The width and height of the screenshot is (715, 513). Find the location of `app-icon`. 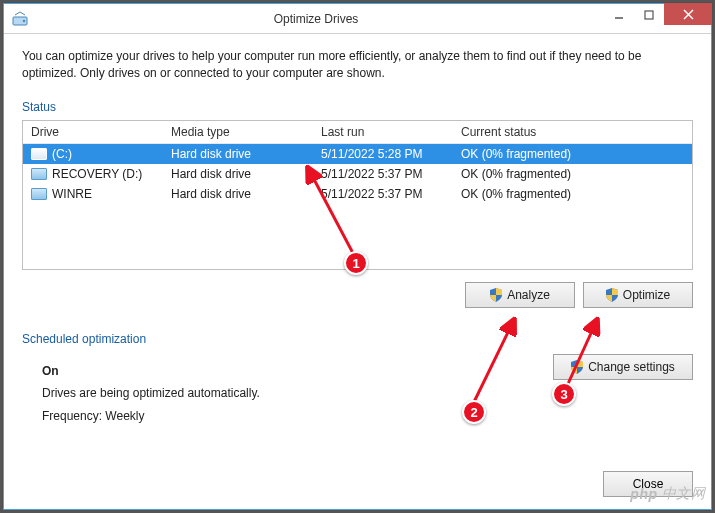

app-icon is located at coordinates (20, 19).